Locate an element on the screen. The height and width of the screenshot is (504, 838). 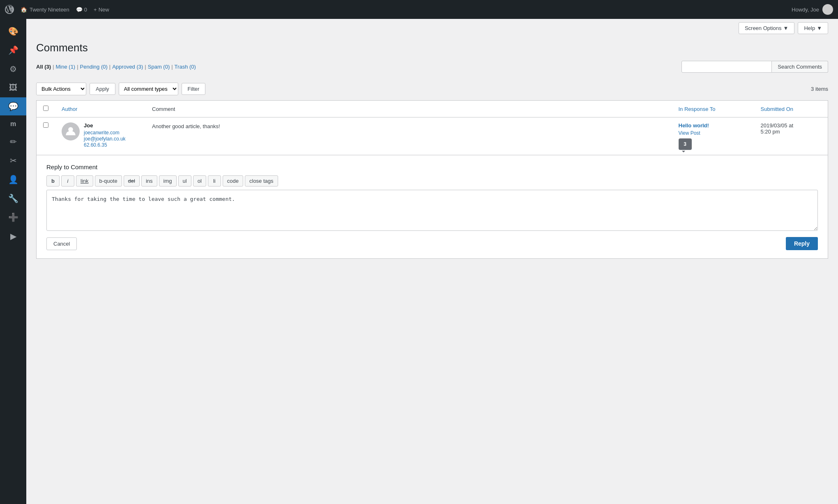
response-post-title: Hello world! is located at coordinates (713, 126).